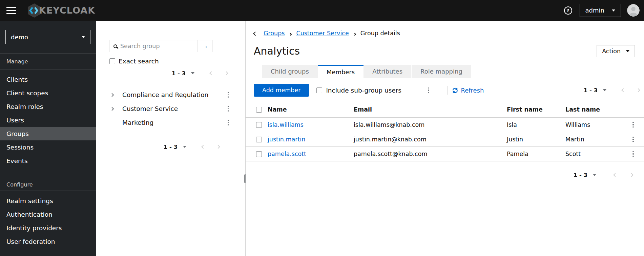 This screenshot has height=256, width=644. Describe the element at coordinates (311, 154) in the screenshot. I see `member-name-link: pamela.scott` at that location.